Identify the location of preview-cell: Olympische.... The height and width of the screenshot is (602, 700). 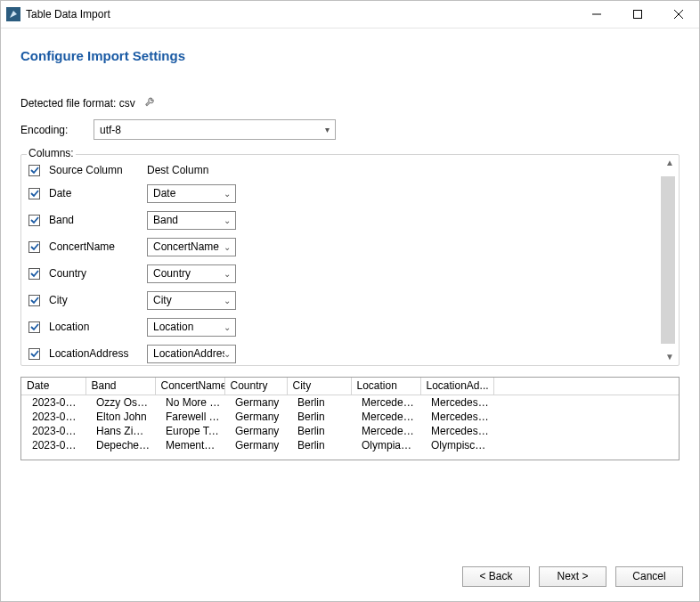
(457, 445).